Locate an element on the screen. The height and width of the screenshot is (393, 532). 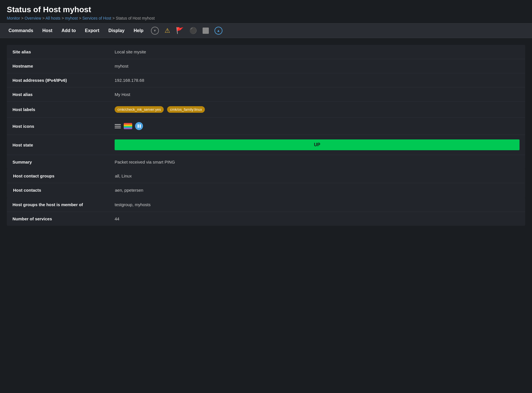
table-row-host-labels: Host labels cmk/check_mk_server:yes cmk/… is located at coordinates (266, 110).